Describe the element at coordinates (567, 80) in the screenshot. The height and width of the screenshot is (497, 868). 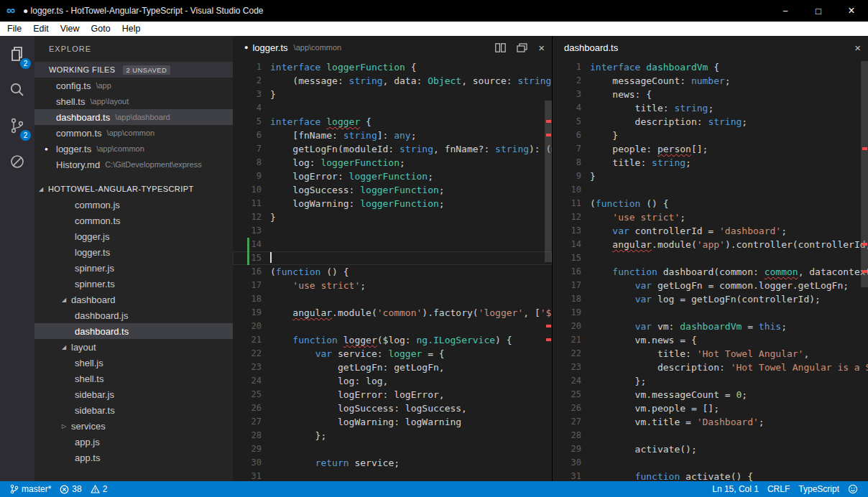
I see `line-number: 2` at that location.